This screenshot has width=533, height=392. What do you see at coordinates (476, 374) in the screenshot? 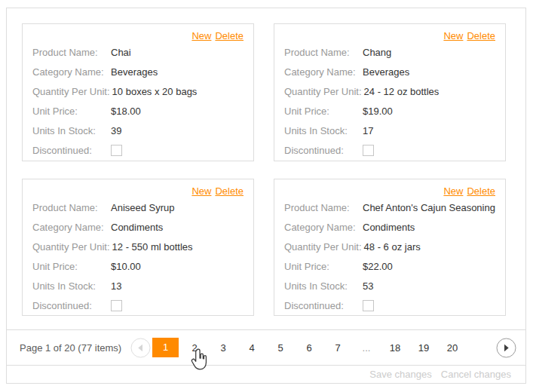
I see `cancel-changes-link: Cancel changes` at bounding box center [476, 374].